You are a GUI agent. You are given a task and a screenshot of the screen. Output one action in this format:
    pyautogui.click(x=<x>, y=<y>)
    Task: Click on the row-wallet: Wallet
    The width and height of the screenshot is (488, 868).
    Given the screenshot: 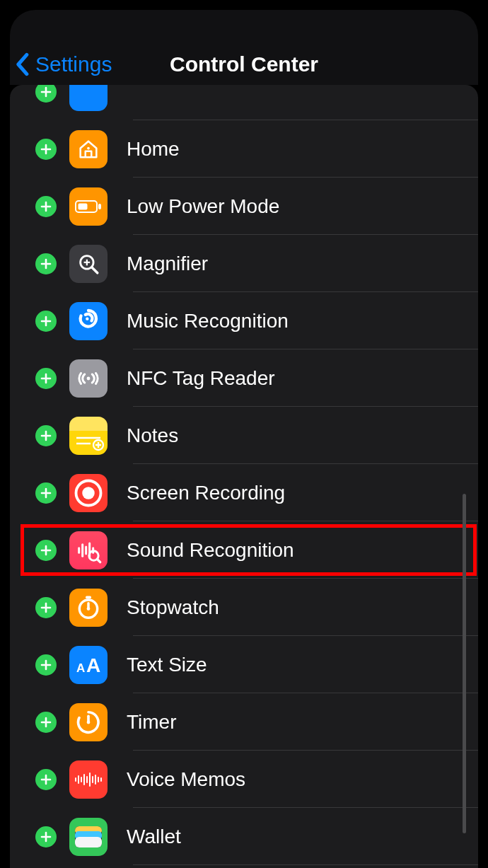 What is the action you would take?
    pyautogui.click(x=257, y=836)
    